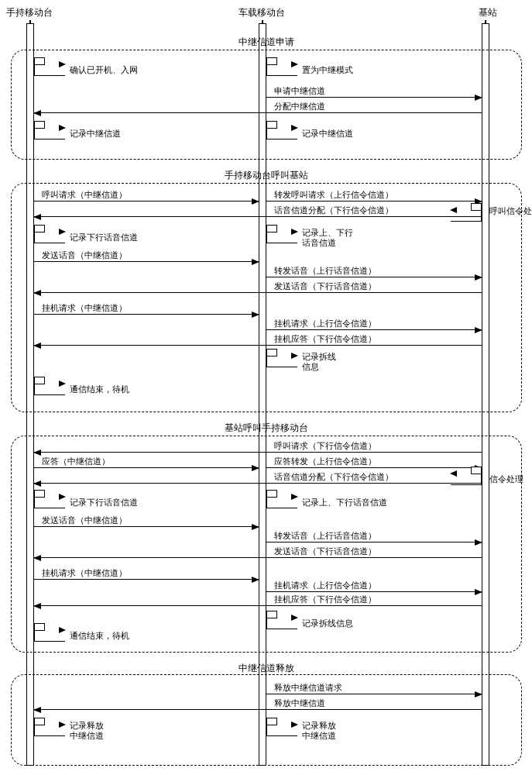  Describe the element at coordinates (374, 463) in the screenshot. I see `arrow-answer-fwd-3: 应答转发（上行信令信道）` at that location.